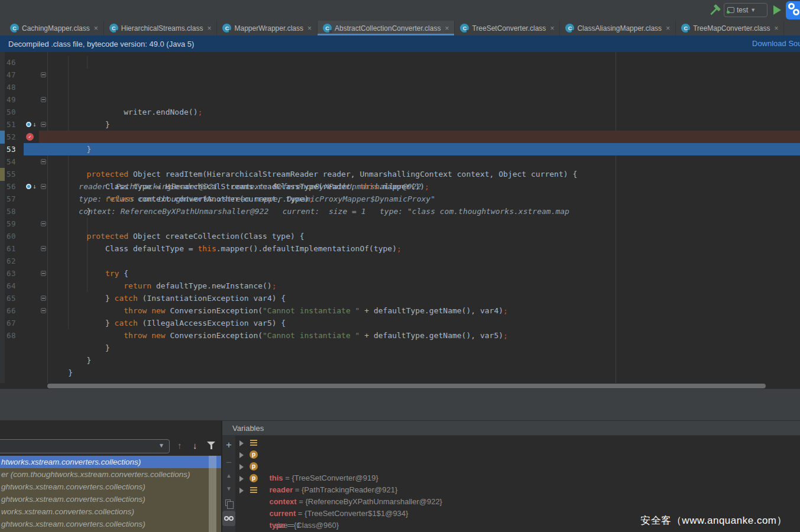 The height and width of the screenshot is (532, 800). What do you see at coordinates (11, 149) in the screenshot?
I see `line-number: 53` at bounding box center [11, 149].